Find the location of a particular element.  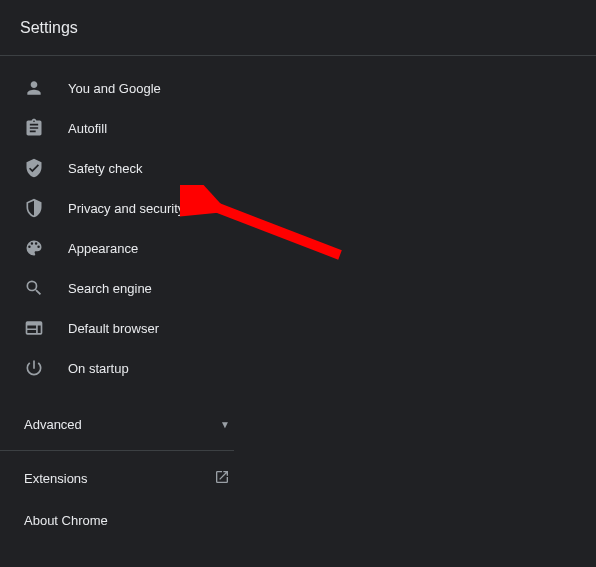

advanced-label: Advanced is located at coordinates (53, 424).